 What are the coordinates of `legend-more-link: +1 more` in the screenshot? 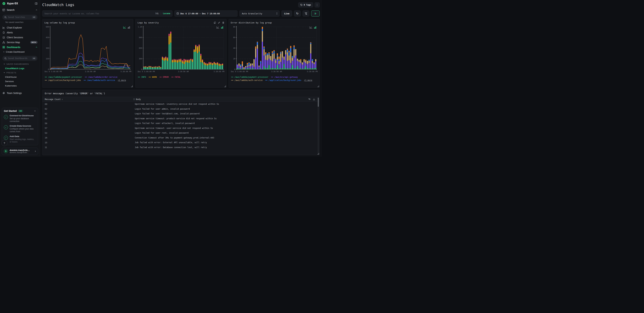 It's located at (308, 80).